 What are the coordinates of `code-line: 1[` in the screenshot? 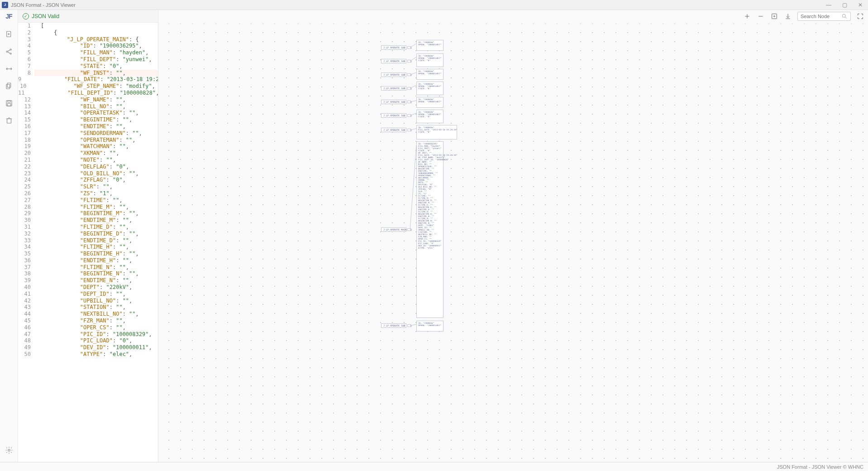 It's located at (88, 26).